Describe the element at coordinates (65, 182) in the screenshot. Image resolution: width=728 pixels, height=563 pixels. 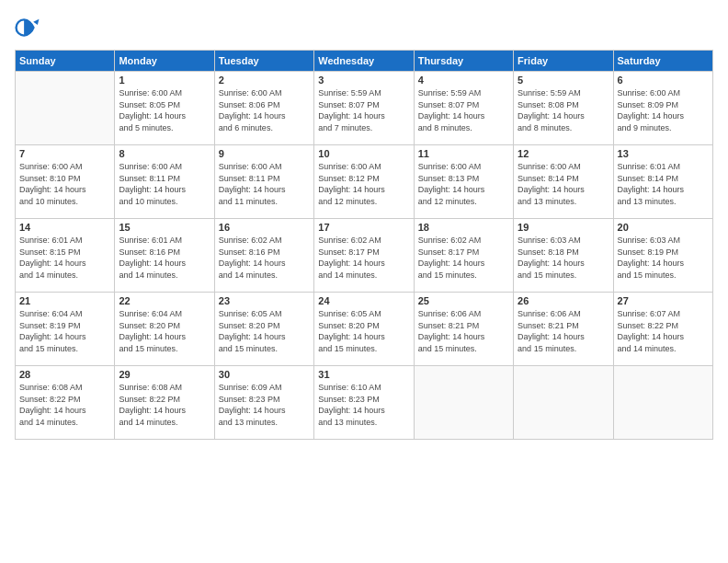
I see `calendar-cell: 7Sunrise: 6:00 AMSunset: 8:10 PMDaylight…` at that location.